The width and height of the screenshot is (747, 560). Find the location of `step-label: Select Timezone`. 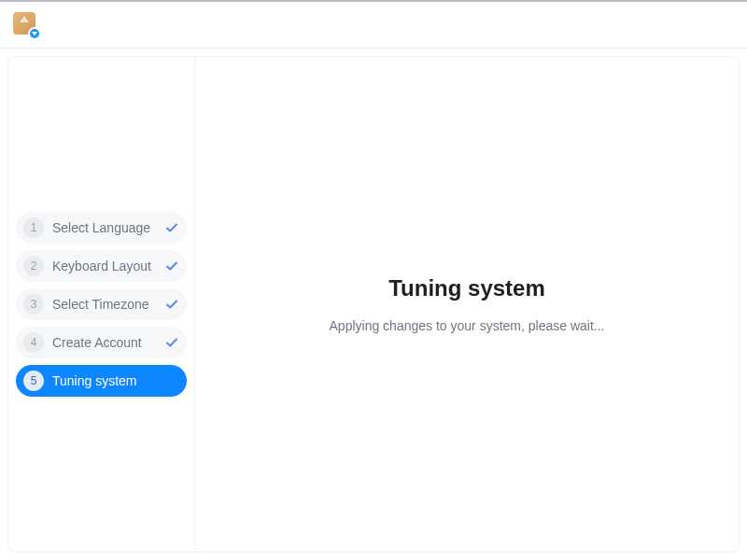

step-label: Select Timezone is located at coordinates (105, 304).